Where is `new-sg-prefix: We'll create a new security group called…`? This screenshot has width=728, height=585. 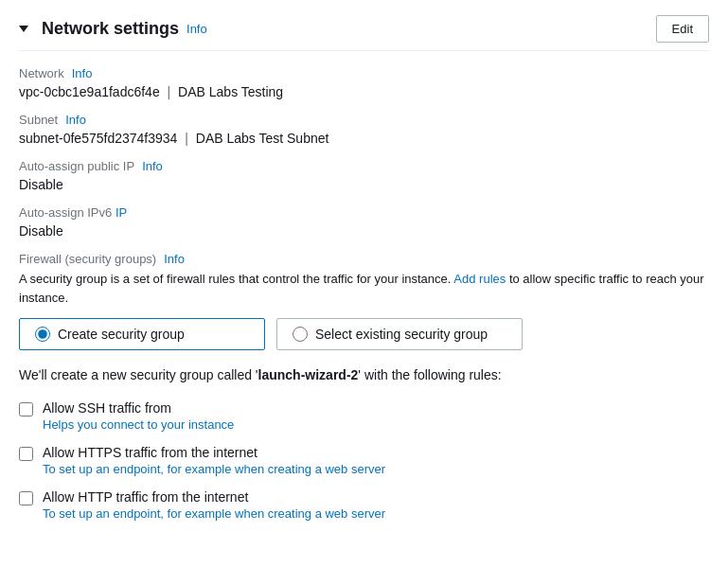 new-sg-prefix: We'll create a new security group called… is located at coordinates (138, 375).